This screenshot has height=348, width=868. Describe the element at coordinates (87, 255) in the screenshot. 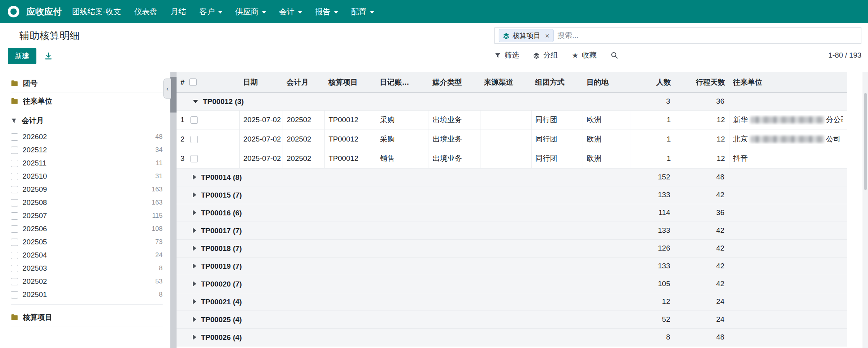

I see `month-filter-item: 20250424` at that location.